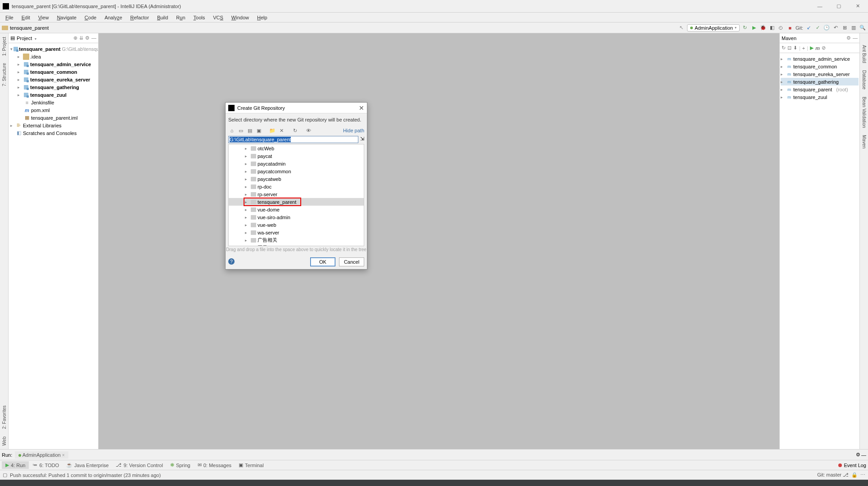 Image resolution: width=868 pixels, height=486 pixels. I want to click on tree-item: tensquare_common, so click(54, 72).